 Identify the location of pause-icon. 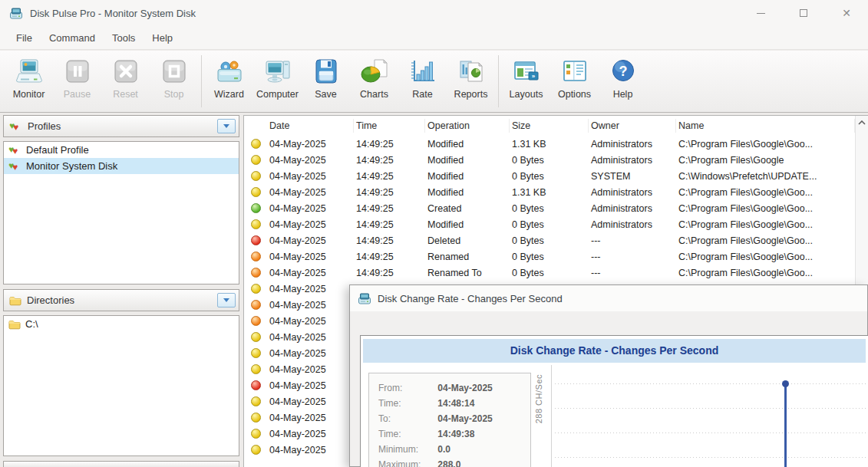
(78, 72).